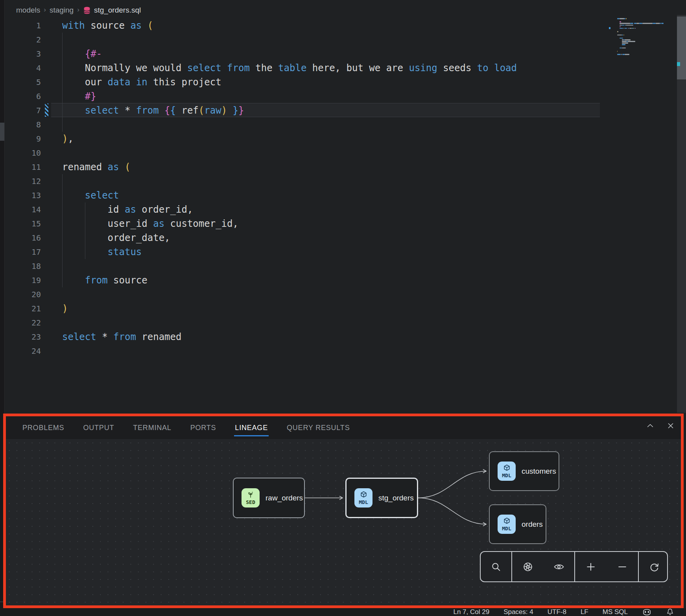 This screenshot has height=616, width=686. What do you see at coordinates (318, 428) in the screenshot?
I see `panel-tab-query-results: QUERY RESULTS` at bounding box center [318, 428].